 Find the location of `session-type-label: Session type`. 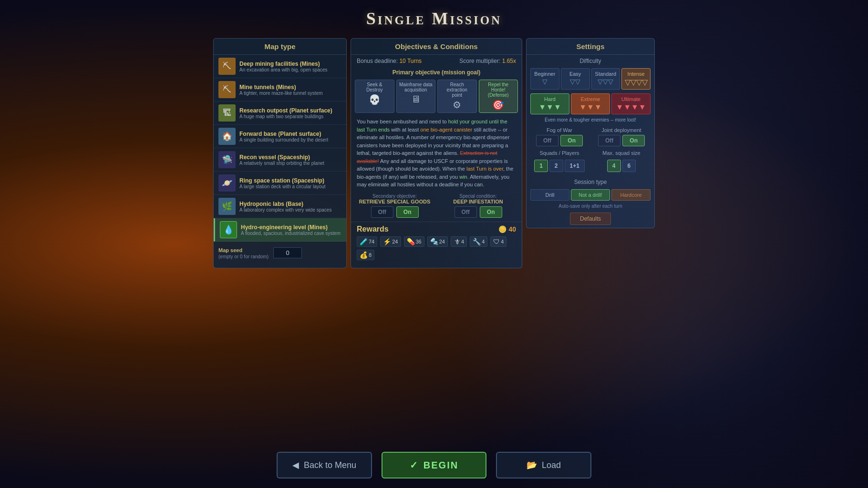

session-type-label: Session type is located at coordinates (590, 182).